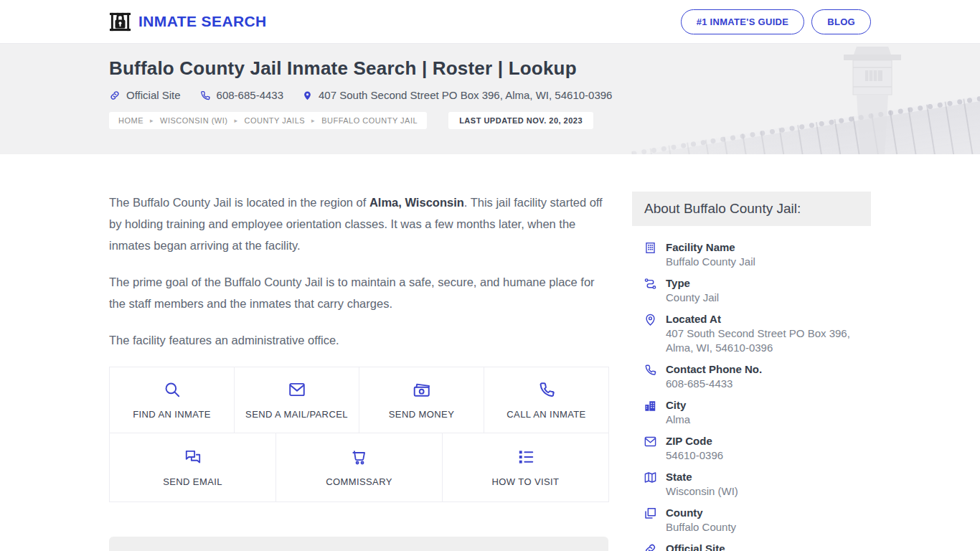 This screenshot has height=551, width=980. I want to click on how-to-visit-tile: HOW TO VISIT, so click(525, 468).